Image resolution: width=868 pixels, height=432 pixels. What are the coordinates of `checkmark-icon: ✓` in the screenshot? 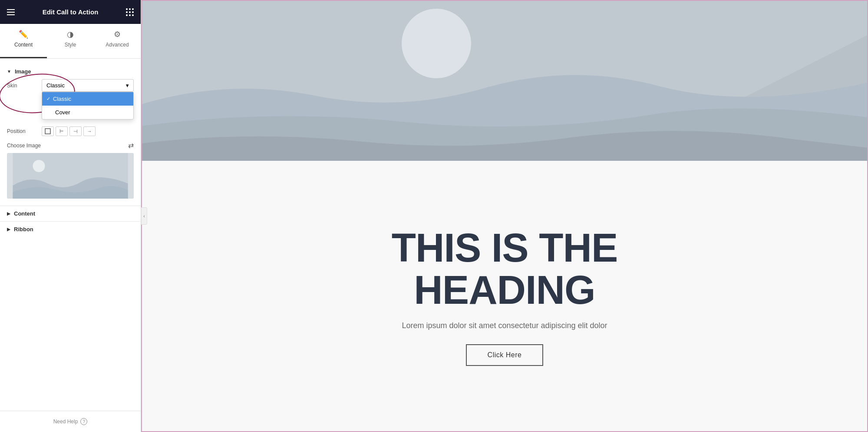 It's located at (49, 99).